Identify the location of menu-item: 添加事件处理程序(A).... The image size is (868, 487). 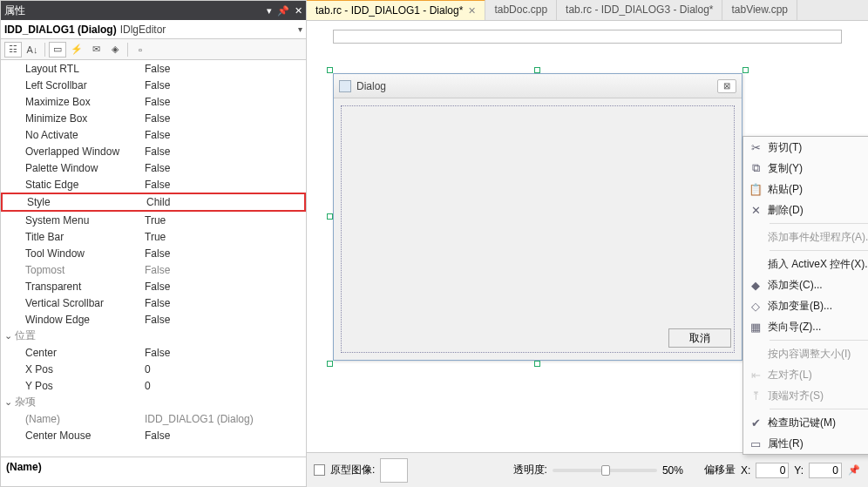
(805, 237).